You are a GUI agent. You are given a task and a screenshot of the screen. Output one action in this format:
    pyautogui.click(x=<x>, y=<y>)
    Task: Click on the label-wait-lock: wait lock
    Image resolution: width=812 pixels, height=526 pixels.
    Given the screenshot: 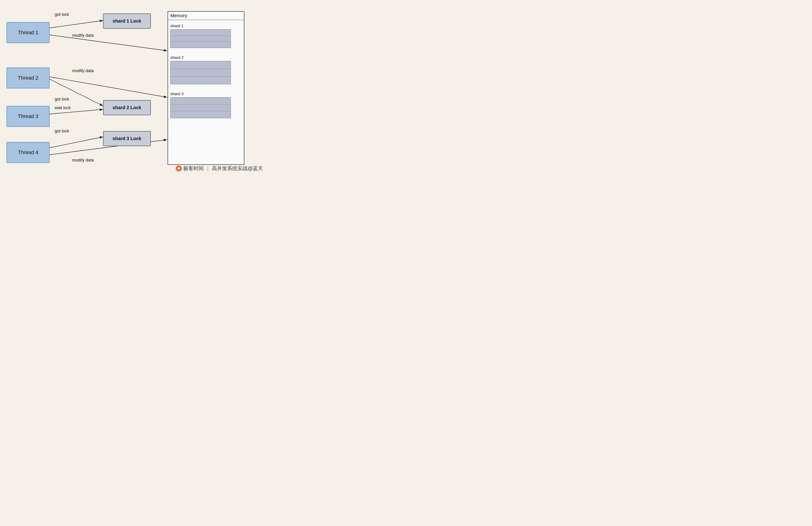 What is the action you would take?
    pyautogui.click(x=63, y=108)
    